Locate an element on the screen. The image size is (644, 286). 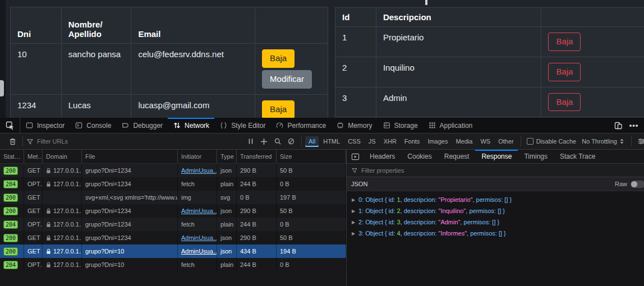
tab-label: Style Editor is located at coordinates (248, 126).